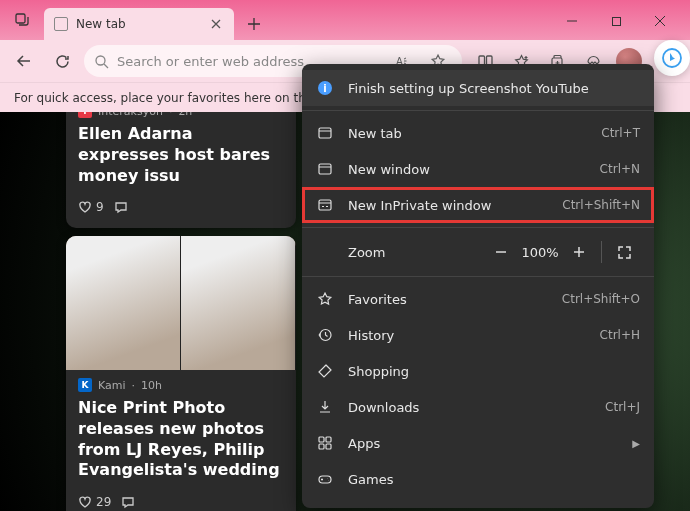 The image size is (690, 511). What do you see at coordinates (478, 443) in the screenshot?
I see `menu-apps: Apps ▶` at bounding box center [478, 443].